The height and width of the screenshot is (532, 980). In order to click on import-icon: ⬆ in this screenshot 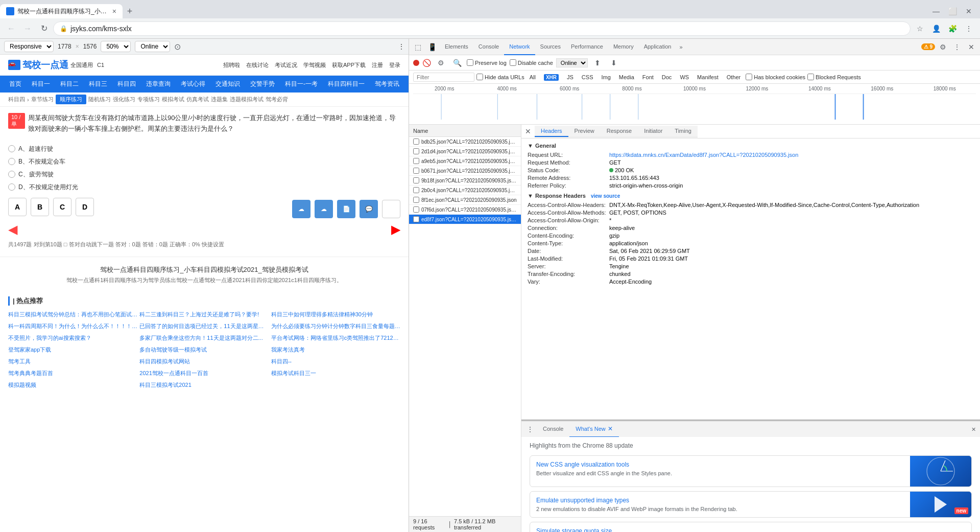, I will do `click(597, 63)`.